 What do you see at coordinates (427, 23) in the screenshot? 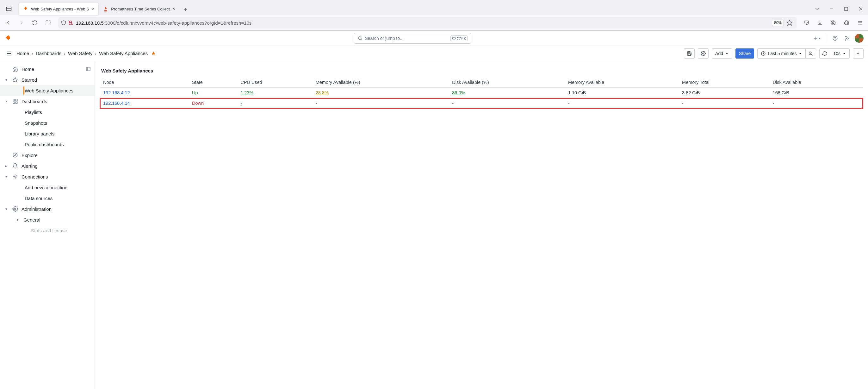
I see `address-bar: 192.168.10.5:3000/d/cdlunnxvvdmv4c/web-s…` at bounding box center [427, 23].